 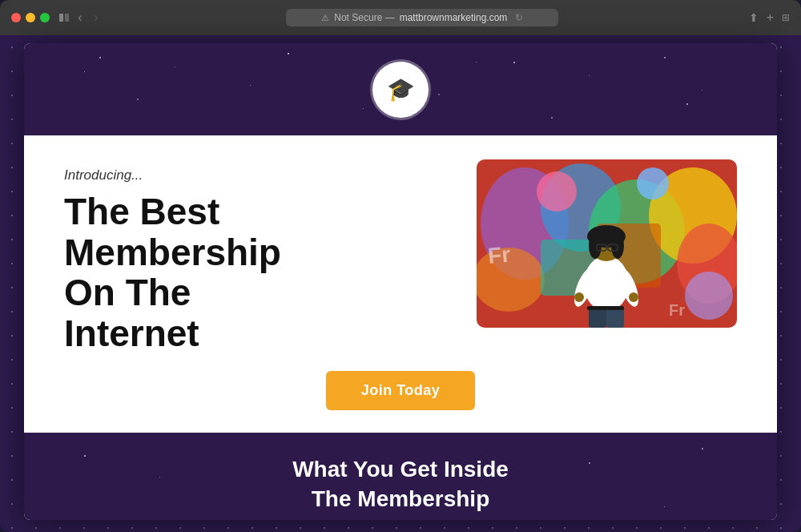 I want to click on hero-image: Fr Fr, so click(x=607, y=244).